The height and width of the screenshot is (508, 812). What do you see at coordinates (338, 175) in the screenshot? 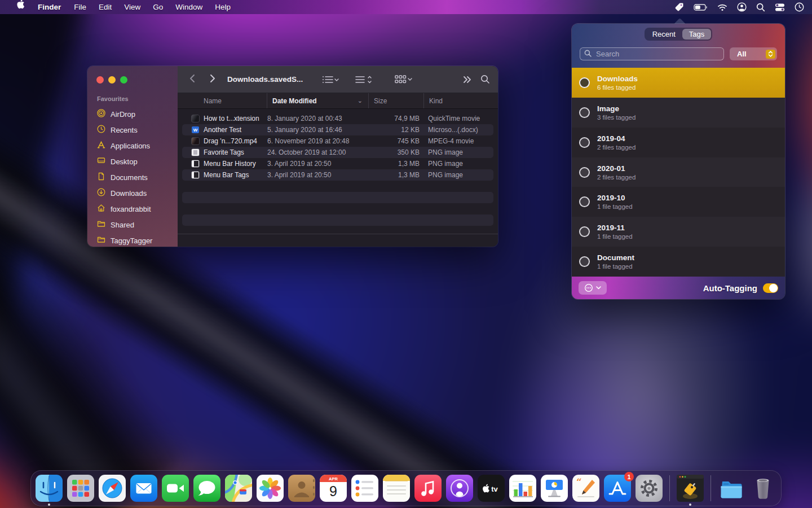
I see `file-row: Menu Bar Tags 3. April 2019 at 20:50 1,3…` at bounding box center [338, 175].